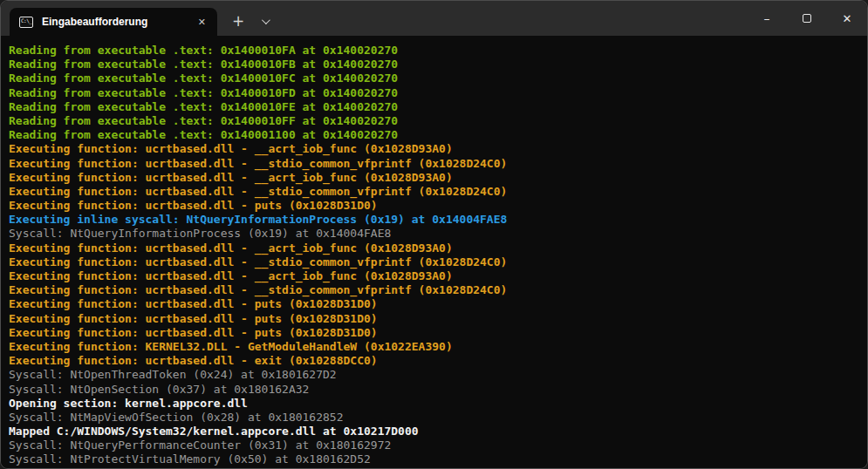 The height and width of the screenshot is (469, 868). I want to click on terminal-line: Reading from executable .text: 0x1400011…, so click(435, 135).